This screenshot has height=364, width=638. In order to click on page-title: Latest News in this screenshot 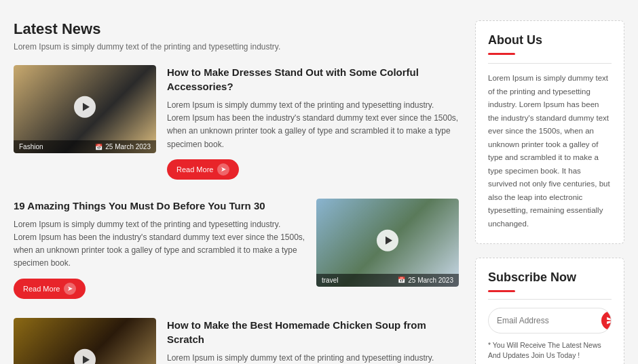, I will do `click(236, 29)`.